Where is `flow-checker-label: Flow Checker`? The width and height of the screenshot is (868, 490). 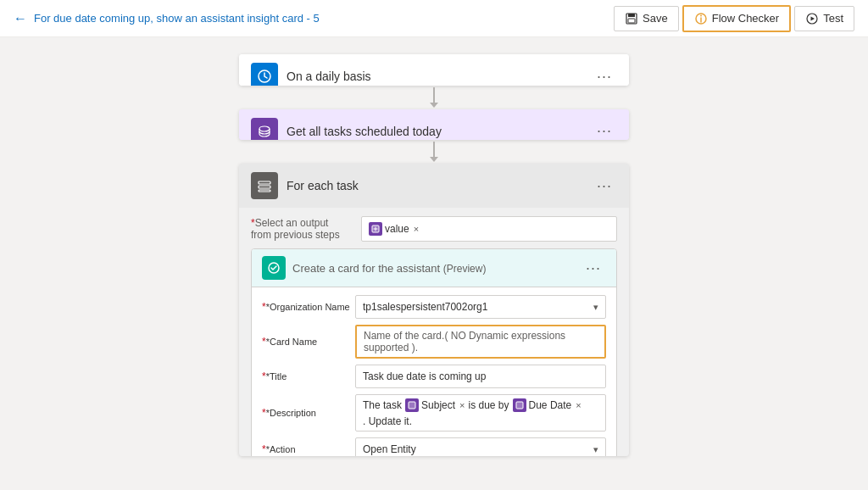 flow-checker-label: Flow Checker is located at coordinates (746, 19).